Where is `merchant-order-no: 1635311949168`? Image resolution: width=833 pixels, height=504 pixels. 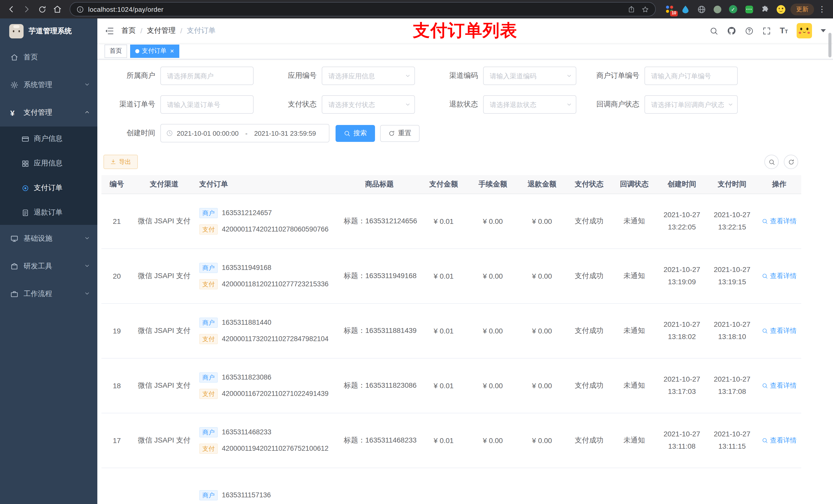
merchant-order-no: 1635311949168 is located at coordinates (246, 268).